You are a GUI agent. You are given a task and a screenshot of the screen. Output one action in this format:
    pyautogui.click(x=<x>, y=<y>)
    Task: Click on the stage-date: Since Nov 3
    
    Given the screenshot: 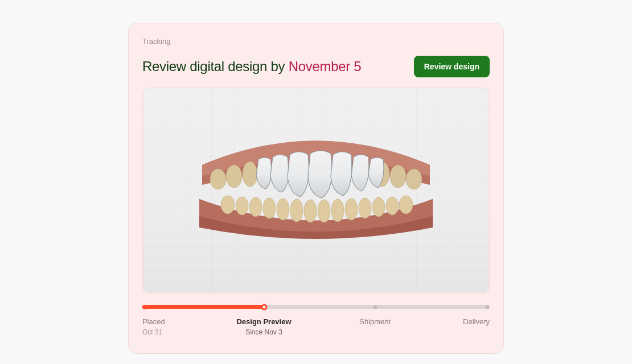 What is the action you would take?
    pyautogui.click(x=264, y=332)
    